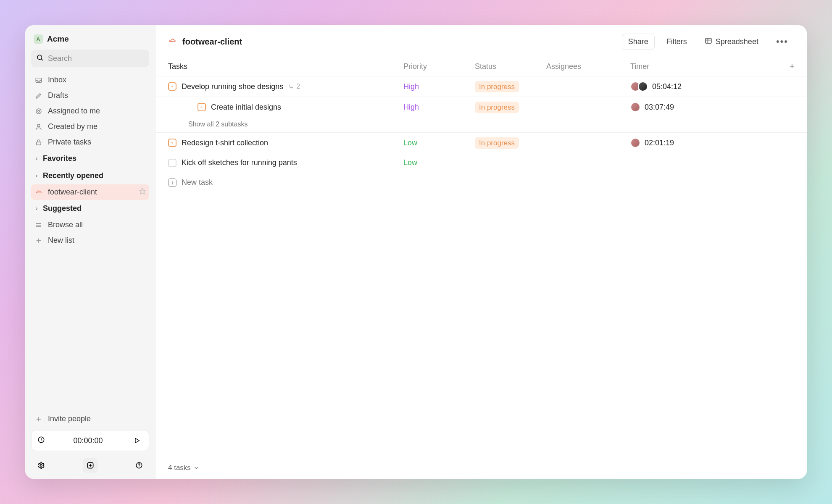 Image resolution: width=832 pixels, height=504 pixels. I want to click on columns-header: Tasks Priority Status Assignees Timer +, so click(481, 65).